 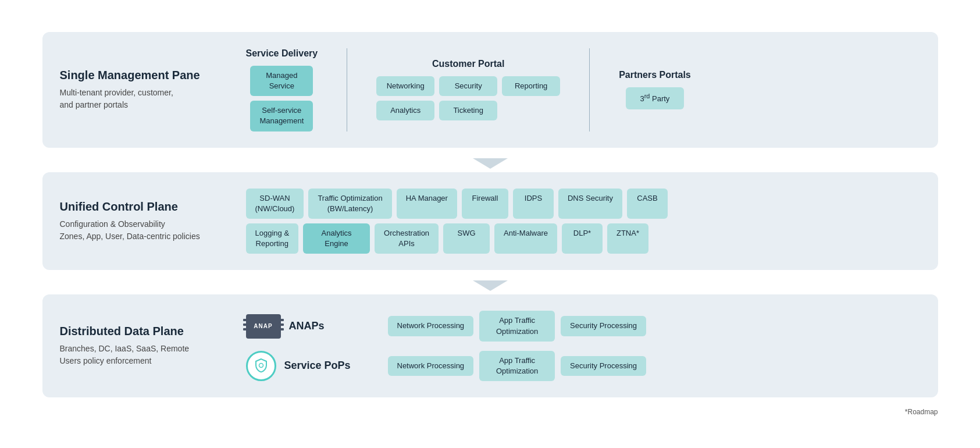 I want to click on swg-card: SWG, so click(x=466, y=239).